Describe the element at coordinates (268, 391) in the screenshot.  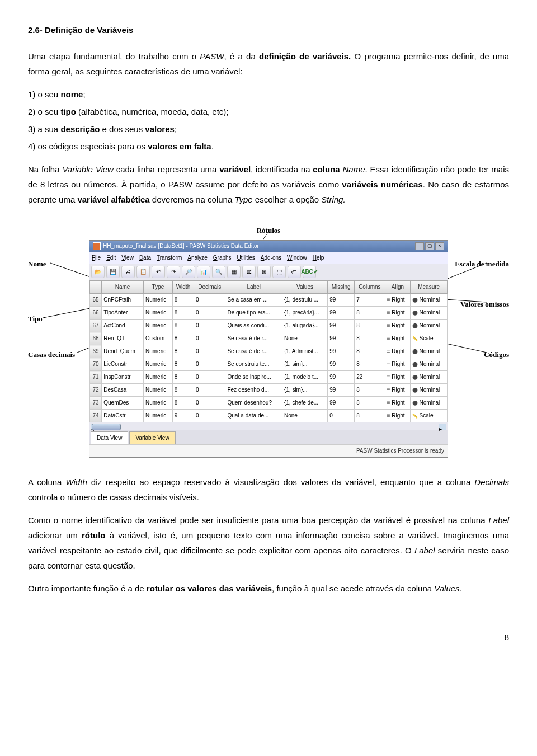
I see `table-row: 72DesCasaNumeric80Fez desenho d...{1, si…` at that location.